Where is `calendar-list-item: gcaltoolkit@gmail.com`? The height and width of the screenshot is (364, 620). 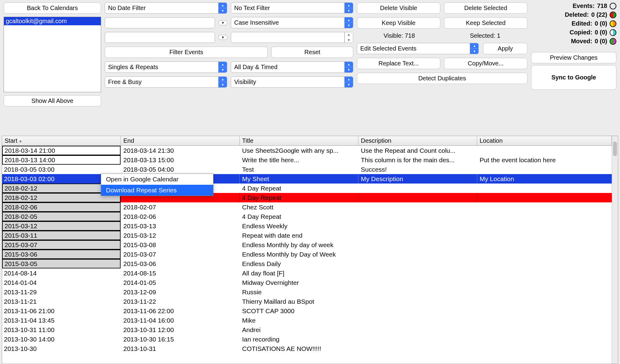 calendar-list-item: gcaltoolkit@gmail.com is located at coordinates (52, 21).